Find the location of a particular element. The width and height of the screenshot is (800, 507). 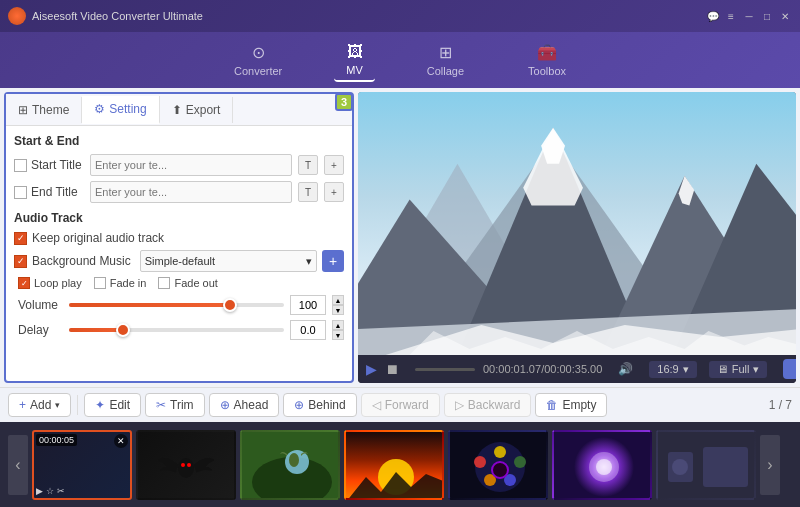

fade-out-option: Fade out is located at coordinates (188, 283).